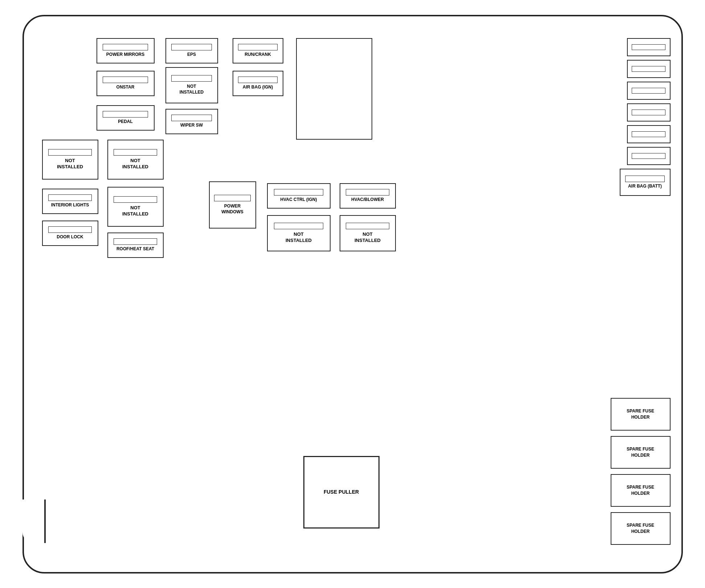 The image size is (705, 588). Describe the element at coordinates (641, 414) in the screenshot. I see `fuse-spare-1: SPARE FUSEHOLDER` at that location.